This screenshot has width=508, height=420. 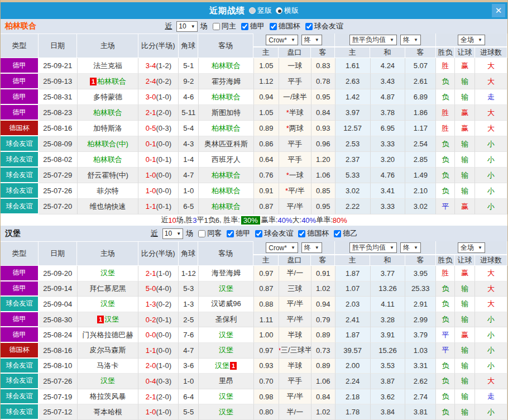 What do you see at coordinates (204, 26) in the screenshot?
I see `games-word: 场` at bounding box center [204, 26].